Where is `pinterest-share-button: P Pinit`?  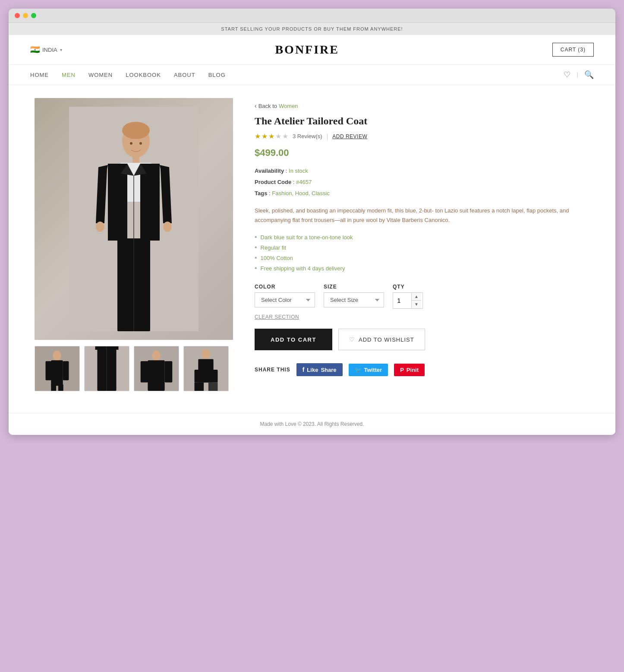 pinterest-share-button: P Pinit is located at coordinates (409, 370).